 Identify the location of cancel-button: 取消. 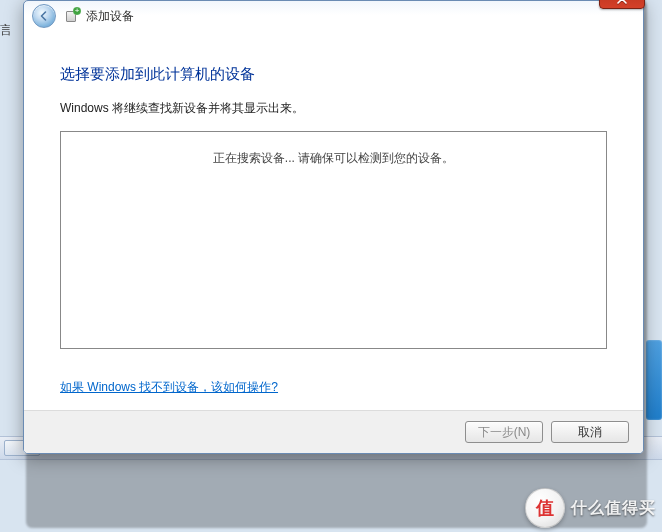
(590, 432).